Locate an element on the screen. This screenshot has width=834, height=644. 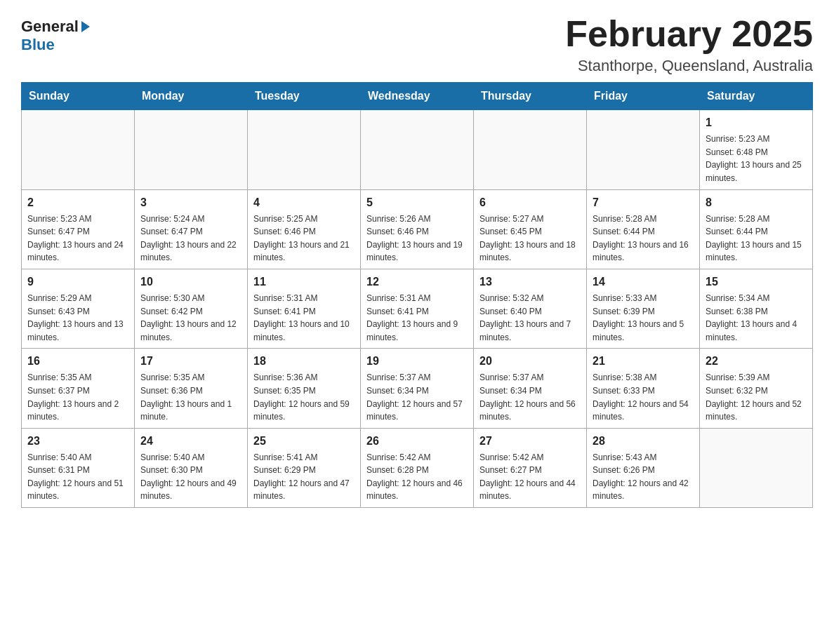
logo-arrow-icon is located at coordinates (86, 27).